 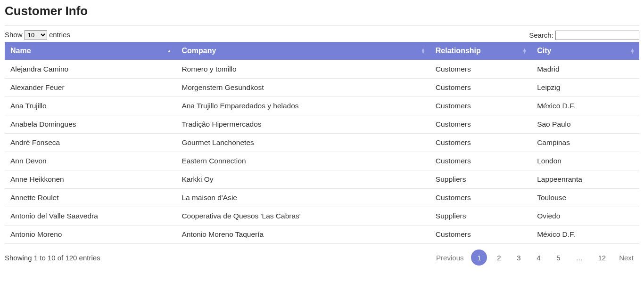 I want to click on table-row: Alejandra CaminoRomero y tomilloCustomer…, so click(x=322, y=70).